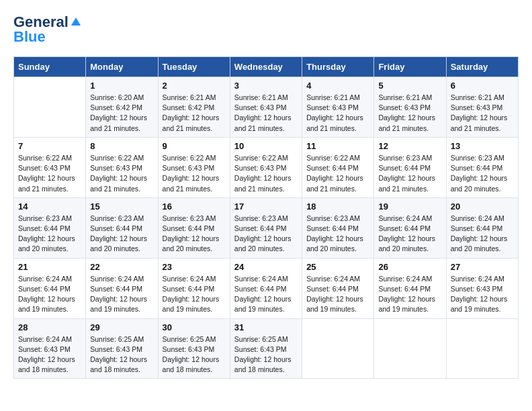 The width and height of the screenshot is (532, 411). Describe the element at coordinates (410, 67) in the screenshot. I see `weekday-friday: Friday` at that location.